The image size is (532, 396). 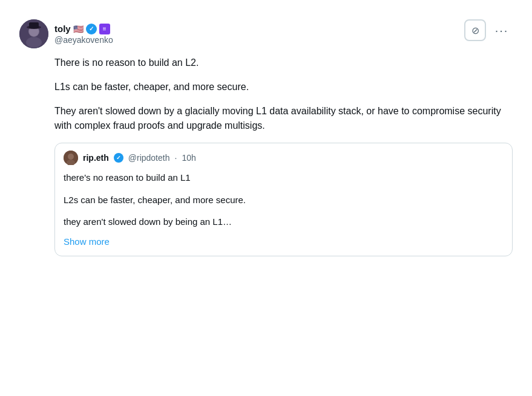 I want to click on tweet-header-left: toly 🇺🇸 ✓ ≡ @aeyakovenko, so click(x=67, y=34).